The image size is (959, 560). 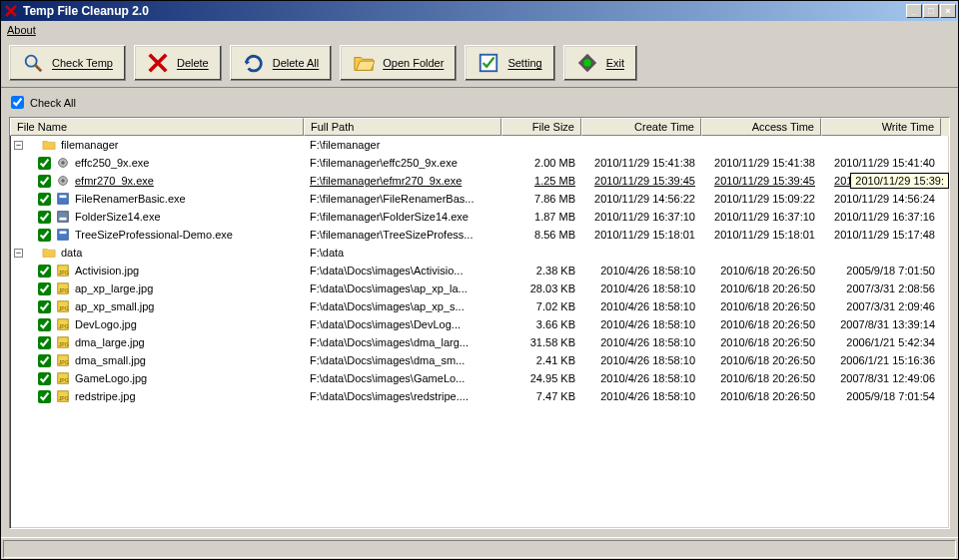 What do you see at coordinates (480, 306) in the screenshot?
I see `file-row: ap_xp_small.jpgF:\data\Docs\images\ap_xp…` at bounding box center [480, 306].